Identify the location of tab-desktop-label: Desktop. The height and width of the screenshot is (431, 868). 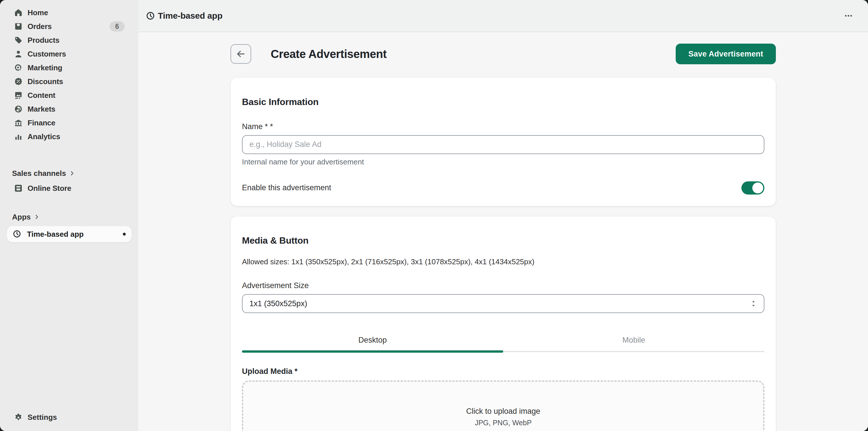
(372, 340).